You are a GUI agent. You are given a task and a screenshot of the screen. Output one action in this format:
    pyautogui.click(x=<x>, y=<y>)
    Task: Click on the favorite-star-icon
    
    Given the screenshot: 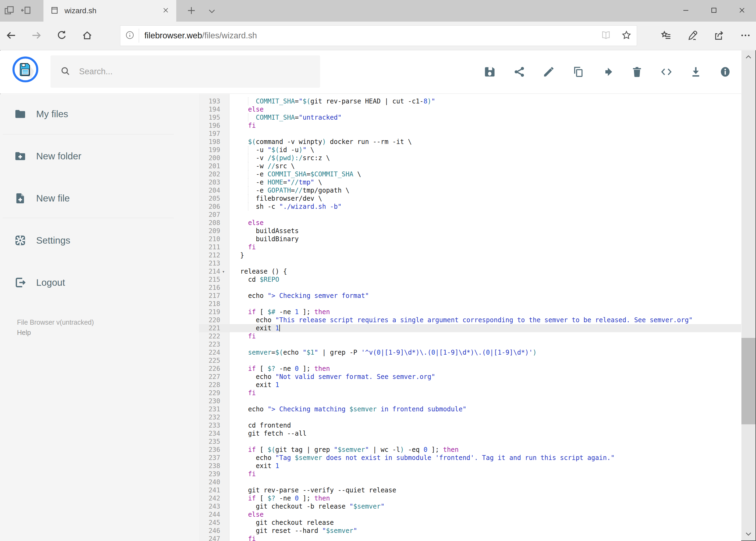 What is the action you would take?
    pyautogui.click(x=627, y=36)
    